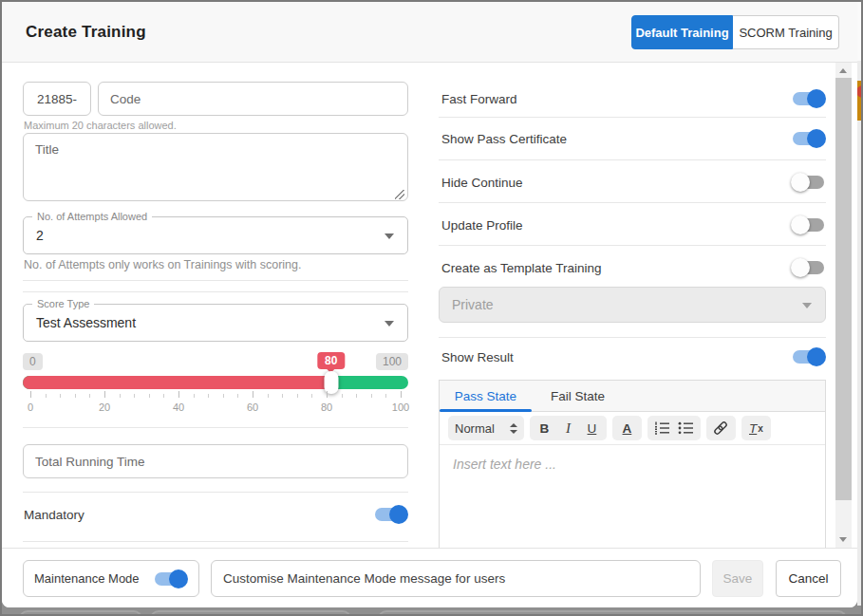  Describe the element at coordinates (632, 429) in the screenshot. I see `editor-toolbar: Normal B I U A` at that location.